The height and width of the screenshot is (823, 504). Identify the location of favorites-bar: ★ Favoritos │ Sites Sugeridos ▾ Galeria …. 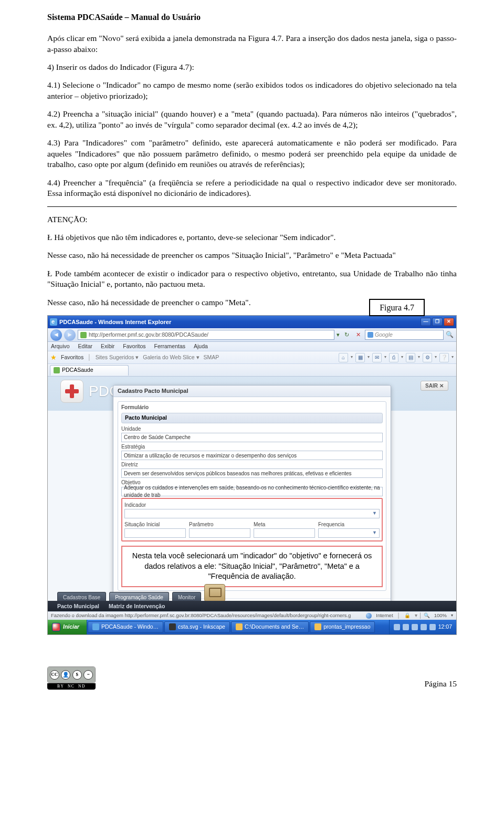
(252, 358).